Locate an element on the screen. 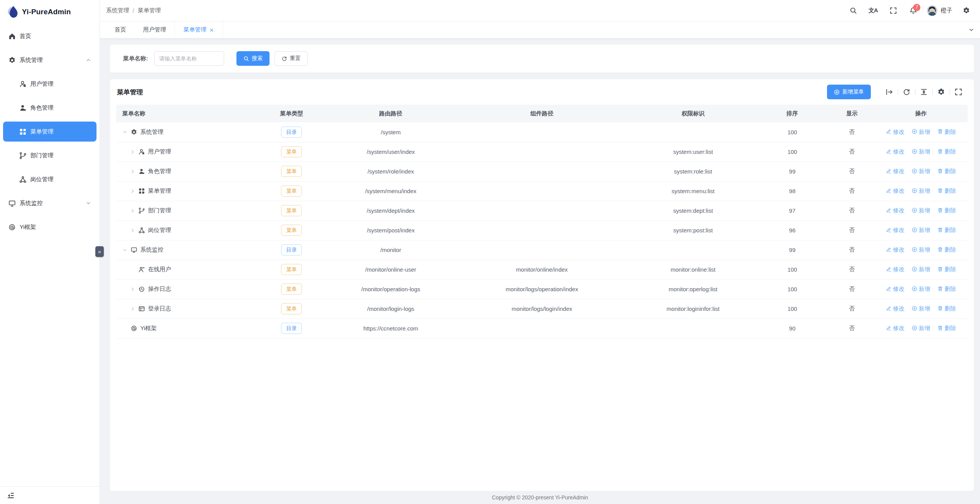 The height and width of the screenshot is (504, 980). sidebar-item-home: 首页 is located at coordinates (50, 36).